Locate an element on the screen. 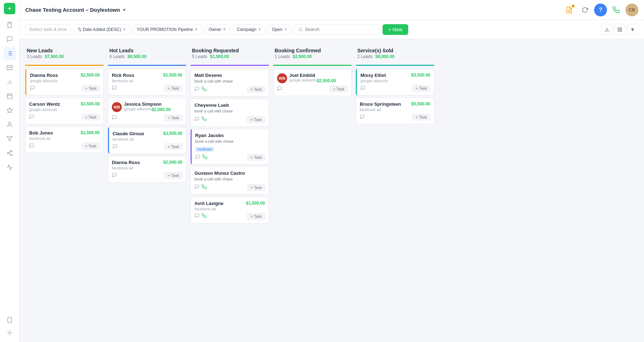  lead-name: Joel Embiid is located at coordinates (313, 75).